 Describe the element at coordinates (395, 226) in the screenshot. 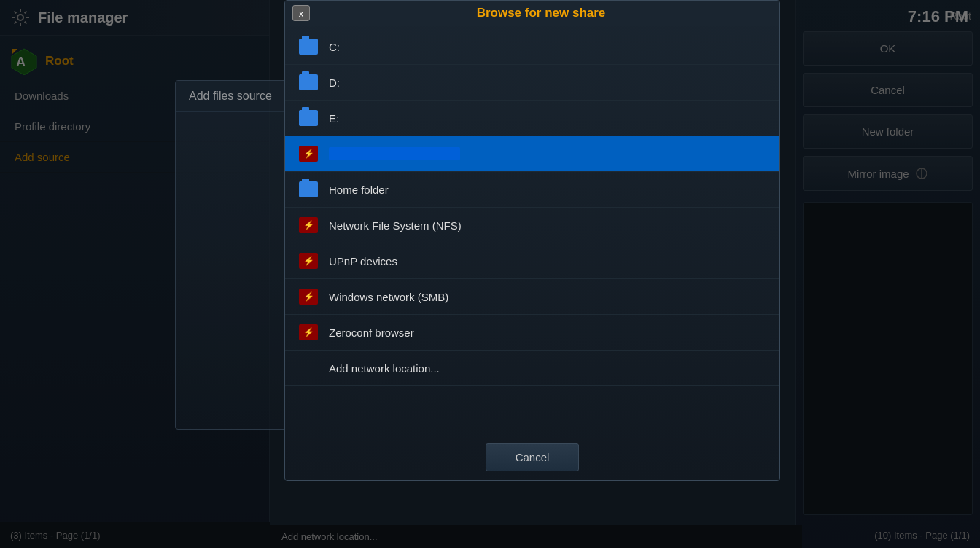

I see `item-label: Network File System (NFS)` at that location.